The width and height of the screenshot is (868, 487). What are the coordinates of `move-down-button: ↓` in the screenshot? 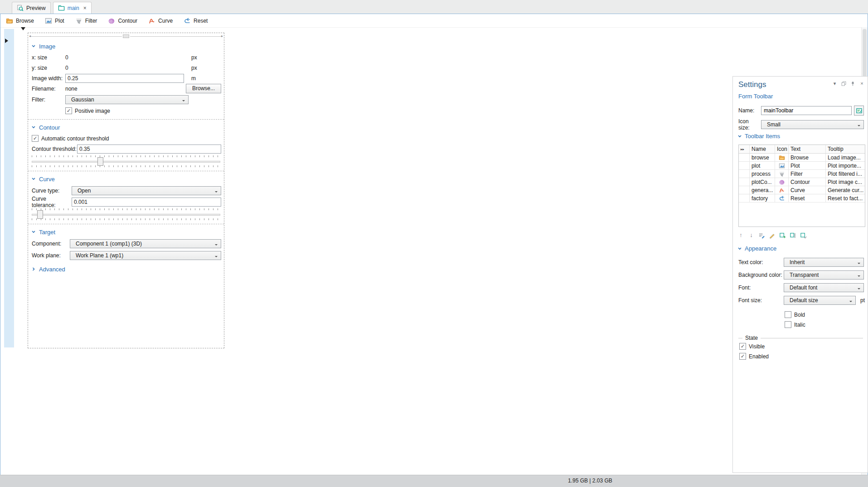 It's located at (752, 235).